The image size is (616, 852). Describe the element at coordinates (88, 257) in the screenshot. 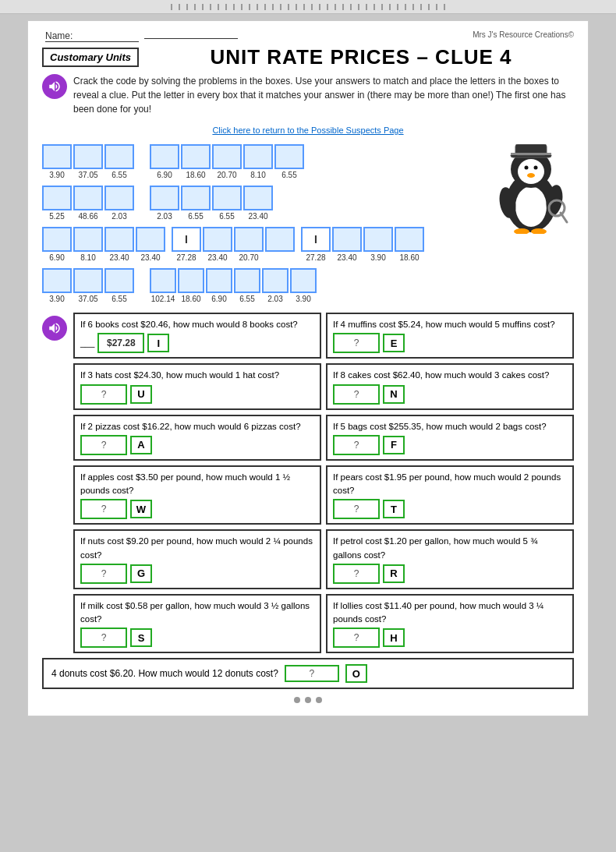

I see `label-r3l-2: 8.10` at that location.